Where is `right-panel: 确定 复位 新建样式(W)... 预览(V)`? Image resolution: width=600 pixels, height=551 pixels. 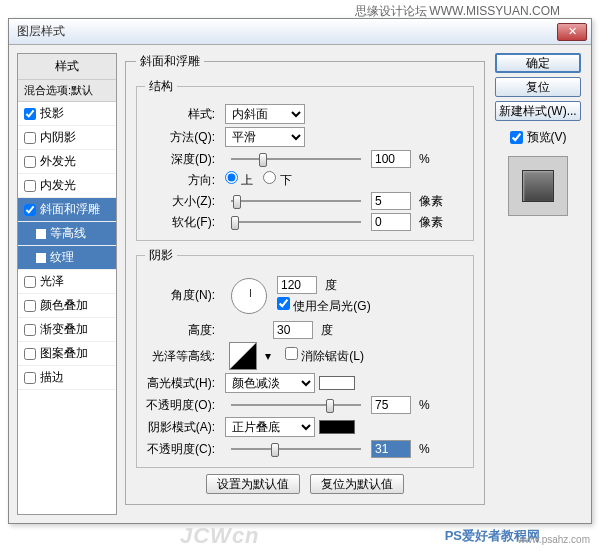
right-panel: 确定 复位 新建样式(W)... 预览(V) is located at coordinates (538, 284).